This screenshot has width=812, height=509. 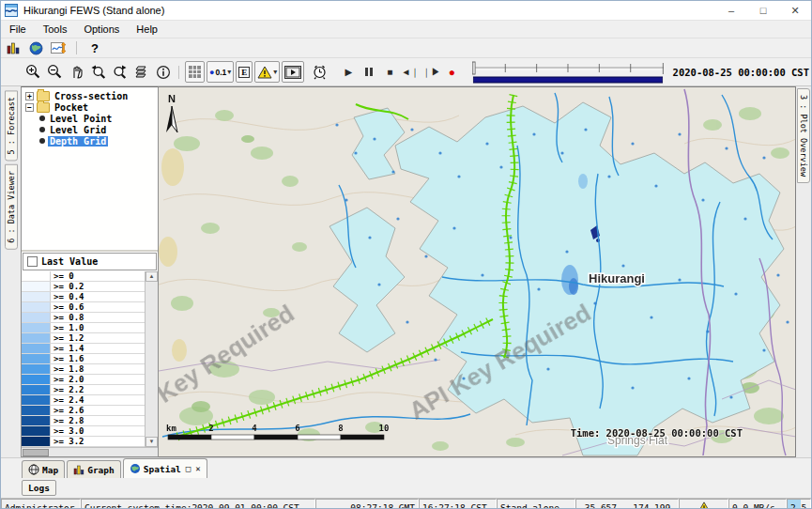 What do you see at coordinates (390, 72) in the screenshot?
I see `stop-button: ■` at bounding box center [390, 72].